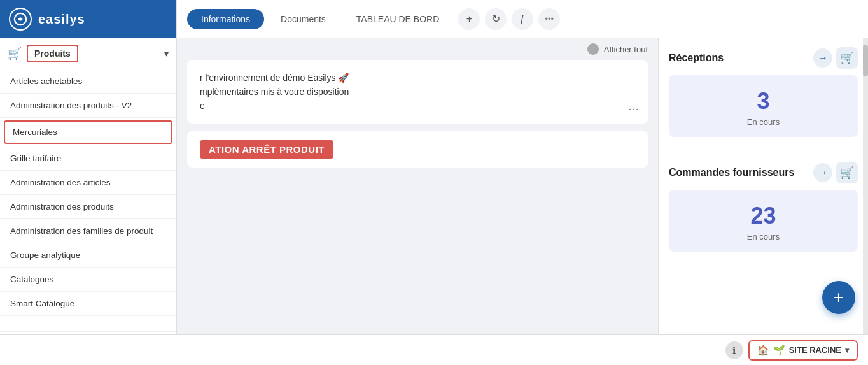  Describe the element at coordinates (815, 350) in the screenshot. I see `site-racine-label: SITE RACINE` at that location.